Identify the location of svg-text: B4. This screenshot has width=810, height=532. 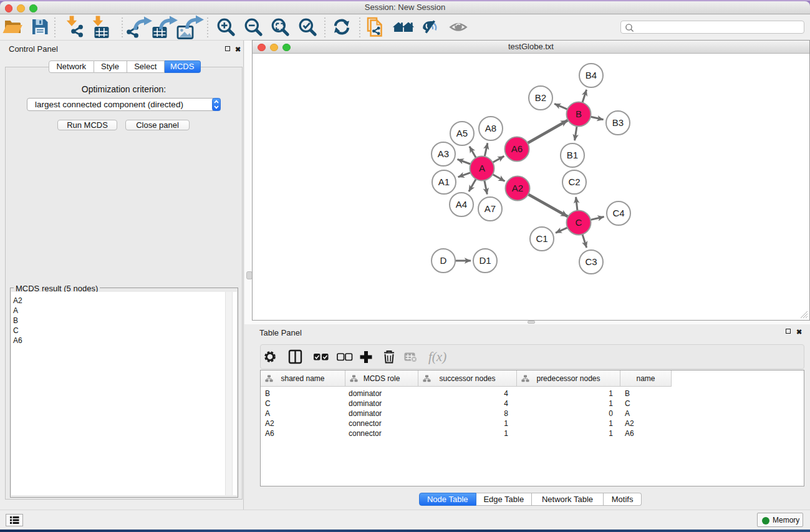
(591, 75).